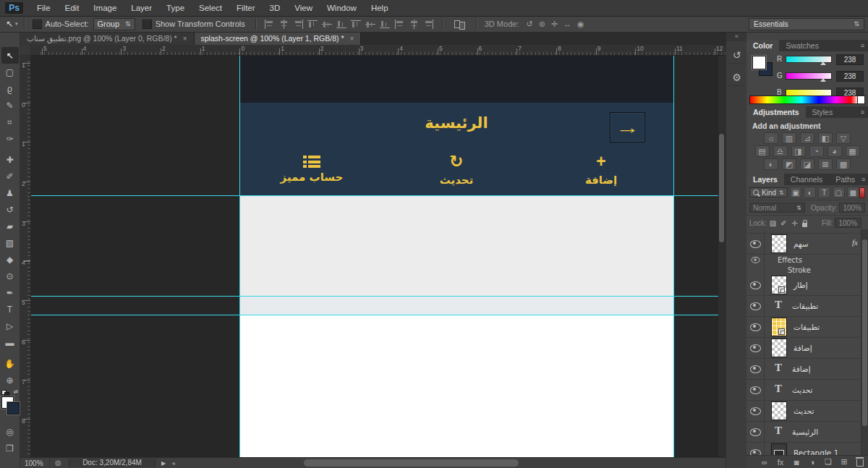 This screenshot has width=868, height=468. What do you see at coordinates (26, 51) in the screenshot?
I see `ruler-corner` at bounding box center [26, 51].